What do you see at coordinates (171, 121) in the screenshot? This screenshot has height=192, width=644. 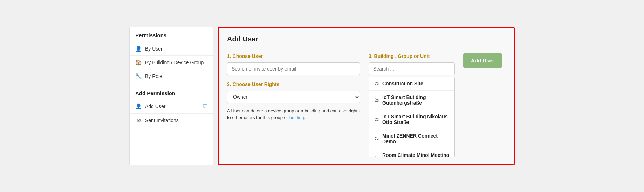 I see `sidebar-item-sent-invitations: ✉ Sent Invitations` at bounding box center [171, 121].